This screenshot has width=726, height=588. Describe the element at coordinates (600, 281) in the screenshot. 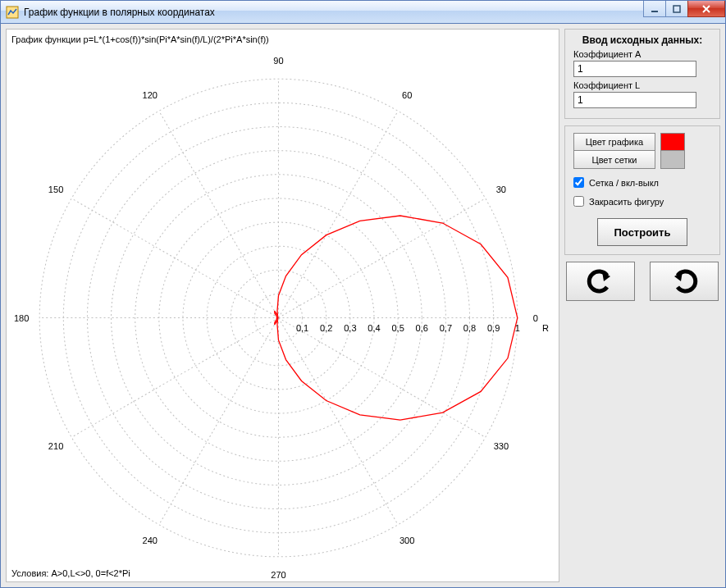

I see `undo-button` at that location.